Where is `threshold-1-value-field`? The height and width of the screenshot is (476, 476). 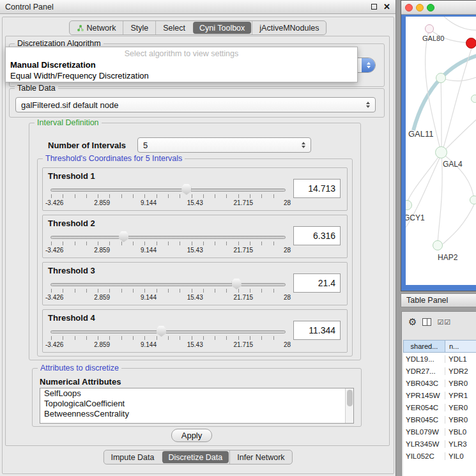
threshold-1-value-field is located at coordinates (317, 188).